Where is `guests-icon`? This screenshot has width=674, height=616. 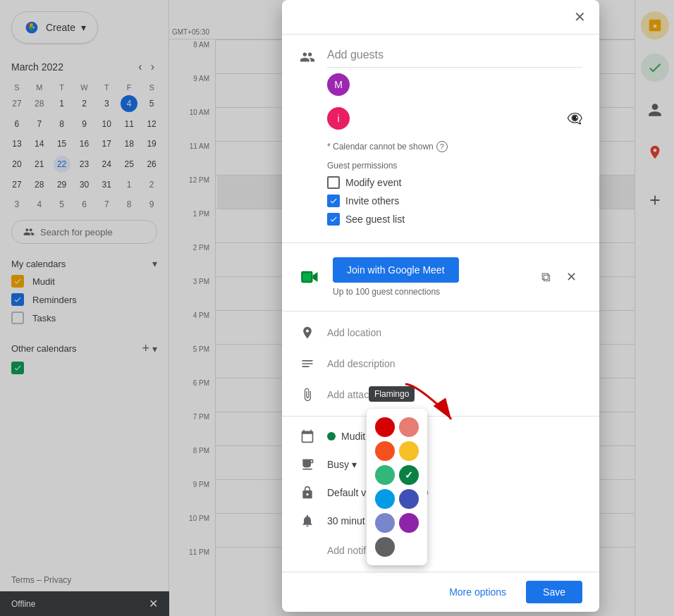
guests-icon is located at coordinates (307, 57).